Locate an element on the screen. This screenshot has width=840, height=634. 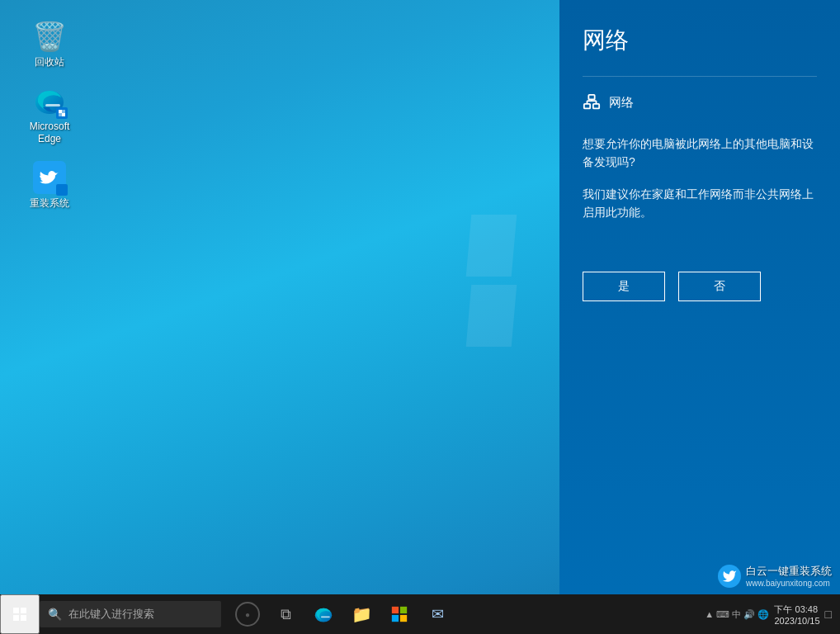
clock: 下午 03:482023/10/15 is located at coordinates (797, 614).